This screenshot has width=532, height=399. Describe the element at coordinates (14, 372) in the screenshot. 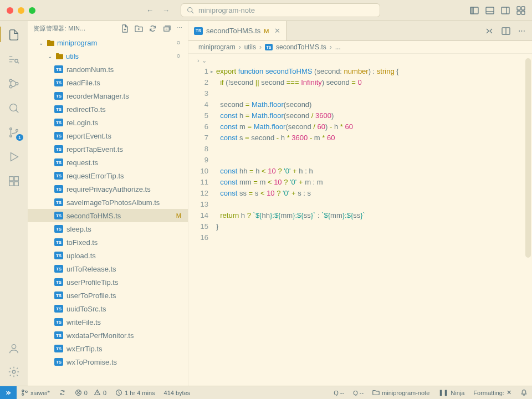

I see `settings-gear-icon` at that location.